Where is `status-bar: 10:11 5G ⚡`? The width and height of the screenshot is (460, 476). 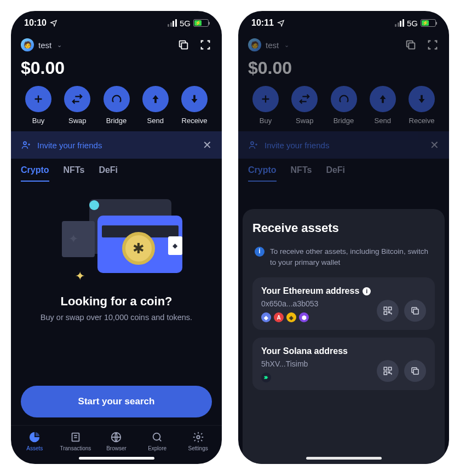
status-bar: 10:11 5G ⚡ is located at coordinates (344, 23).